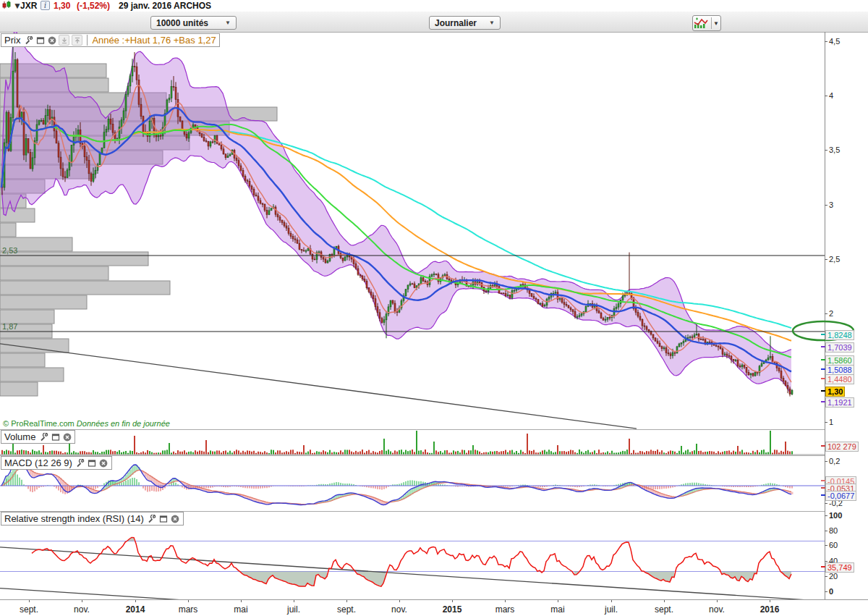  I want to click on date-label: 2015, so click(453, 609).